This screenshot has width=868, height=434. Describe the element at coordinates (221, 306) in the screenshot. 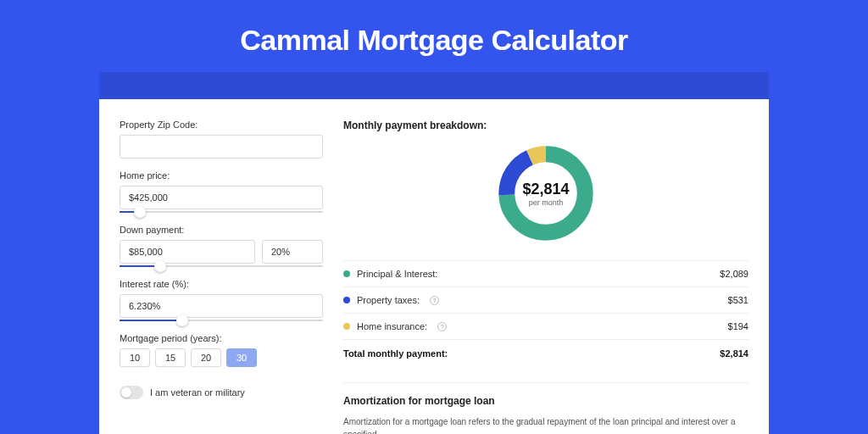

I see `interest-rate-input` at that location.